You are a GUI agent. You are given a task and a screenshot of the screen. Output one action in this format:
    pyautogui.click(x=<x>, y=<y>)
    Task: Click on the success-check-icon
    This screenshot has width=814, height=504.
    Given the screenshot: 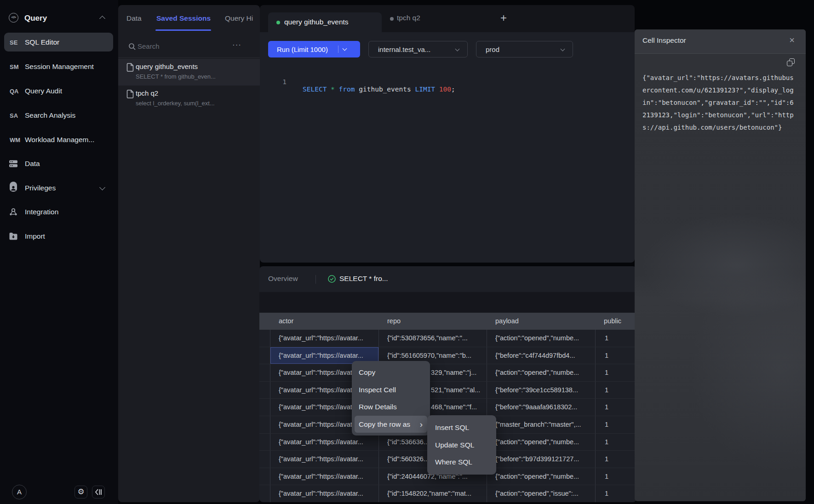 What is the action you would take?
    pyautogui.click(x=332, y=279)
    